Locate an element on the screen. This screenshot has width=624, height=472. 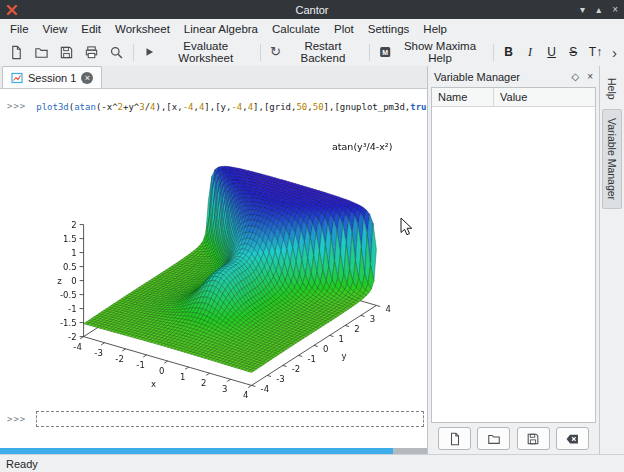
new-variable-button is located at coordinates (454, 438).